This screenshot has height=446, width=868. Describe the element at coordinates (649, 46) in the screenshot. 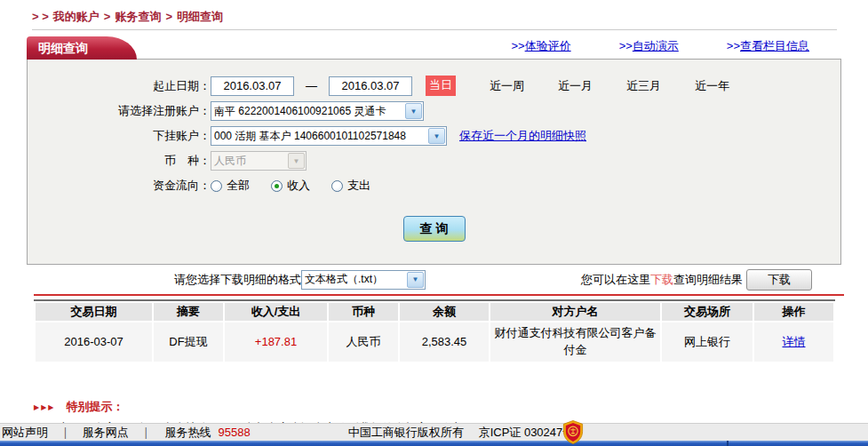

I see `link-auto-demo: >>自动演示` at that location.